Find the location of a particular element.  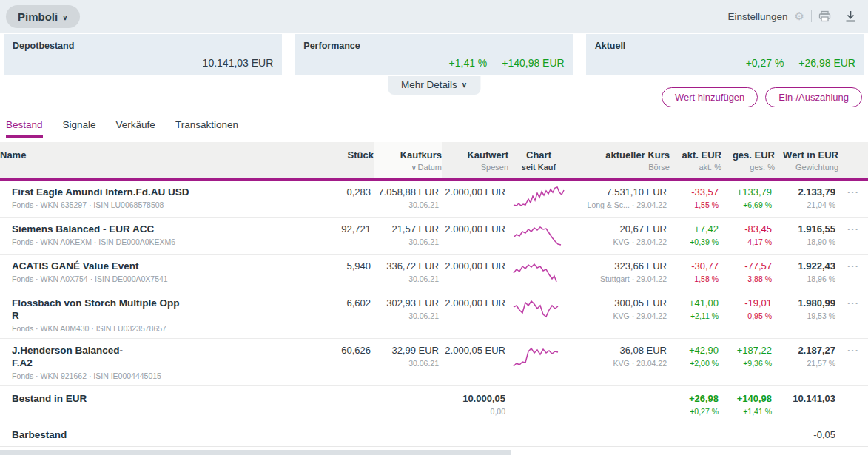

cell-akt-eur: +41,00+2,11 % is located at coordinates (696, 309).